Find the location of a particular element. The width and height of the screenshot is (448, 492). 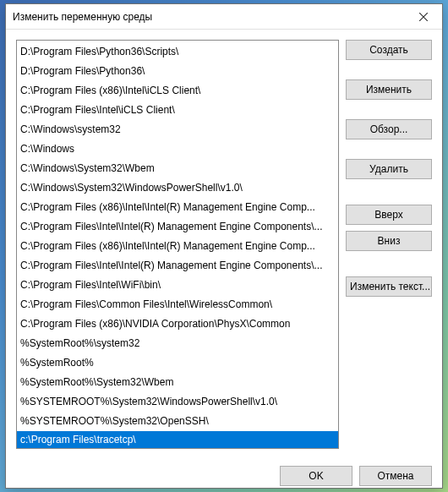

ok-button: OK is located at coordinates (316, 476).